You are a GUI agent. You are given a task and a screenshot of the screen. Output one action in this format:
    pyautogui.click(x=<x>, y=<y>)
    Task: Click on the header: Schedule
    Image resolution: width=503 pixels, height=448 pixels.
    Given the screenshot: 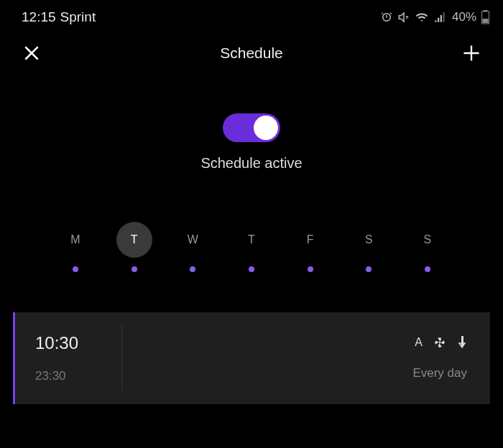 What is the action you would take?
    pyautogui.click(x=251, y=50)
    